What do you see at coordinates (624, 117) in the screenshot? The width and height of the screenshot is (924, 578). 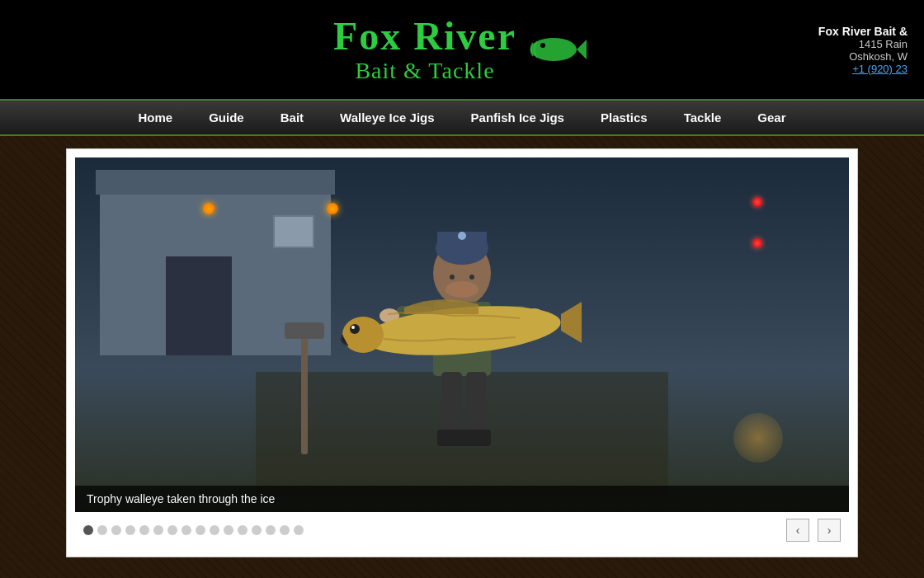 I see `nav-plastics: Plastics` at bounding box center [624, 117].